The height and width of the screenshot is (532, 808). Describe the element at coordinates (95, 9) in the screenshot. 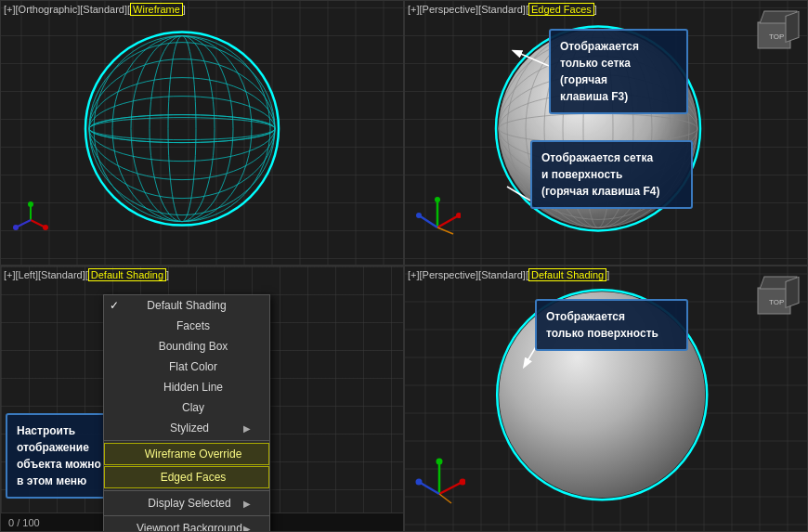

I see `viewport-label-tl: [+][Orthographic][Standard][Wireframe]` at that location.